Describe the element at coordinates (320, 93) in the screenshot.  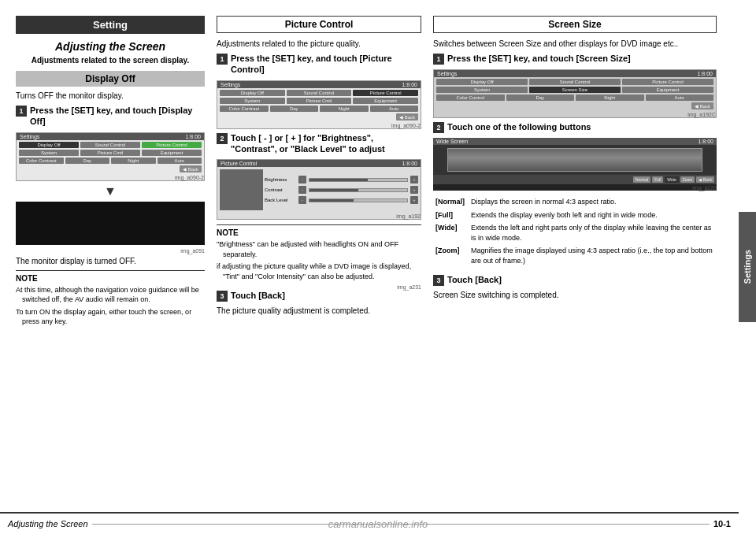
I see `pc-nav-sound: Sound Control` at that location.